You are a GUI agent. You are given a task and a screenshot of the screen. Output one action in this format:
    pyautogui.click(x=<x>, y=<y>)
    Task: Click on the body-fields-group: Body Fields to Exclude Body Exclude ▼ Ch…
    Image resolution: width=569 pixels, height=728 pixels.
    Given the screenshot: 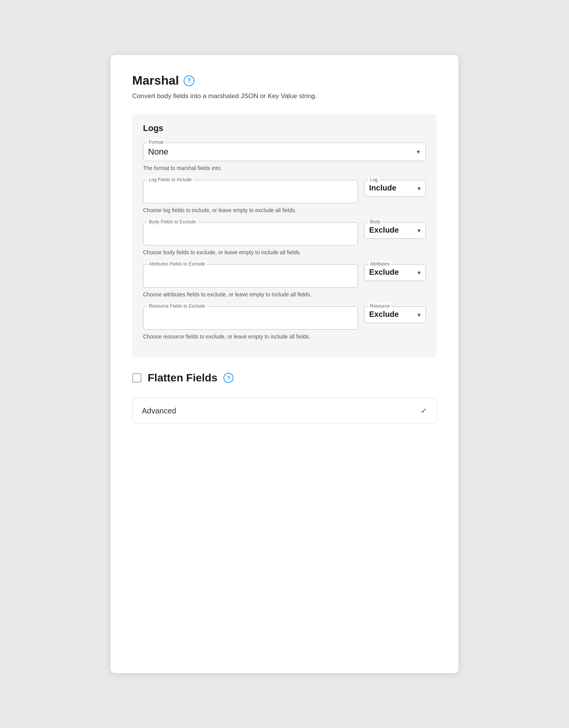 What is the action you would take?
    pyautogui.click(x=284, y=240)
    